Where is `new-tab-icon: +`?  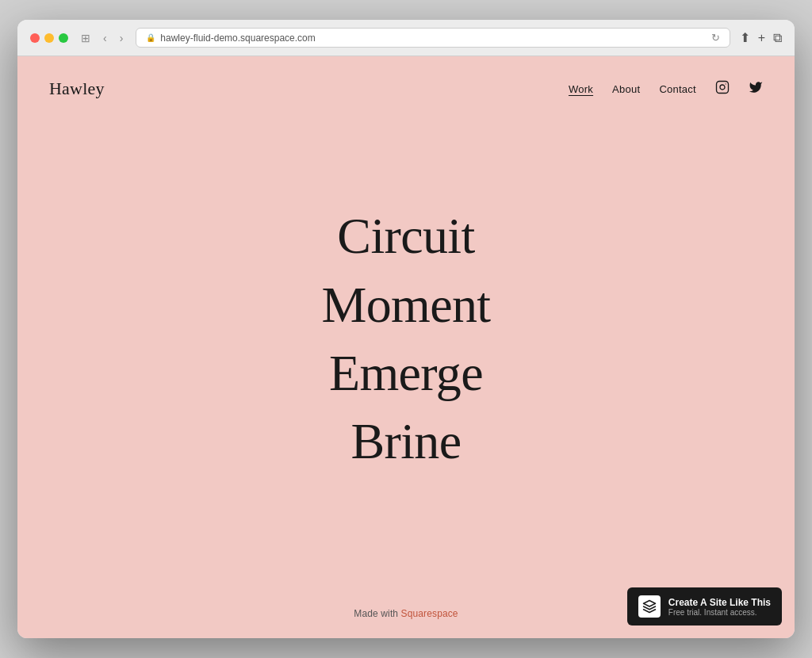
new-tab-icon: + is located at coordinates (761, 38).